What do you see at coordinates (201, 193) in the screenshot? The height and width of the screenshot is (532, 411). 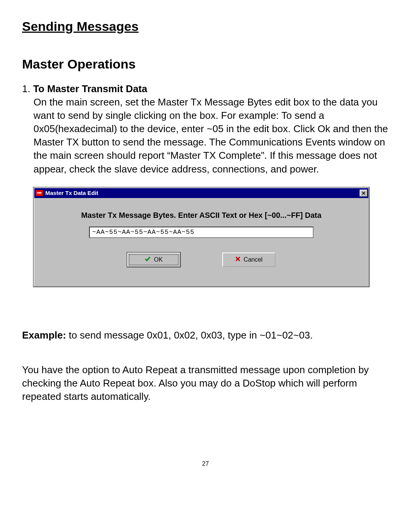 I see `dialog-titlebar: Master Tx Data Edit ✕` at bounding box center [201, 193].